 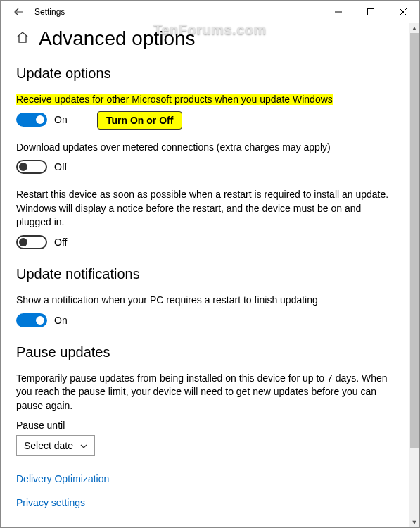 What do you see at coordinates (56, 446) in the screenshot?
I see `pause-until-dropdown: Select date` at bounding box center [56, 446].